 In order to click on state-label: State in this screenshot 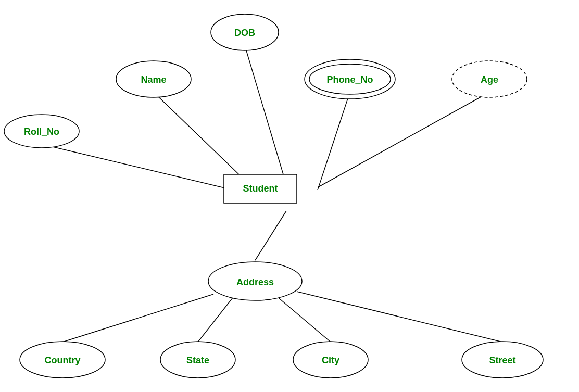, I will do `click(198, 360)`.